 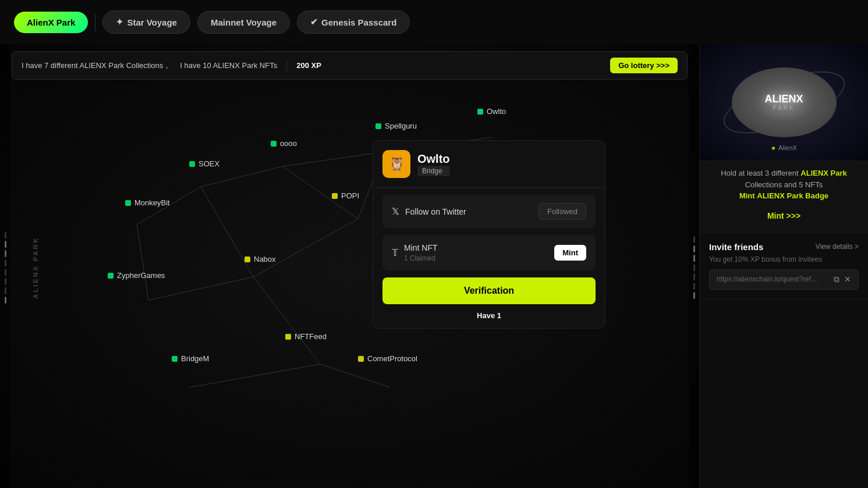 What do you see at coordinates (571, 252) in the screenshot?
I see `mint-button: Mint` at bounding box center [571, 252].